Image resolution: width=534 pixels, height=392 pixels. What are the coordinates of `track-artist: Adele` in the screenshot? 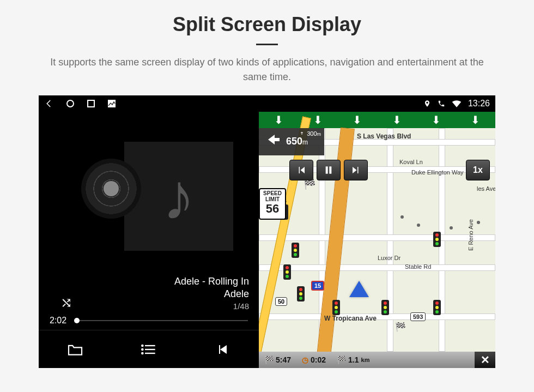 It's located at (211, 294).